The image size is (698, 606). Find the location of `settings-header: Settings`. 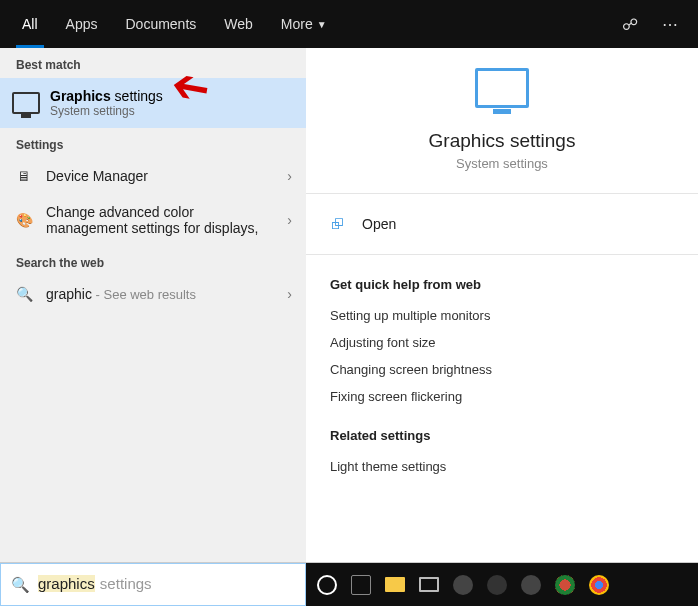

settings-header: Settings is located at coordinates (153, 143).